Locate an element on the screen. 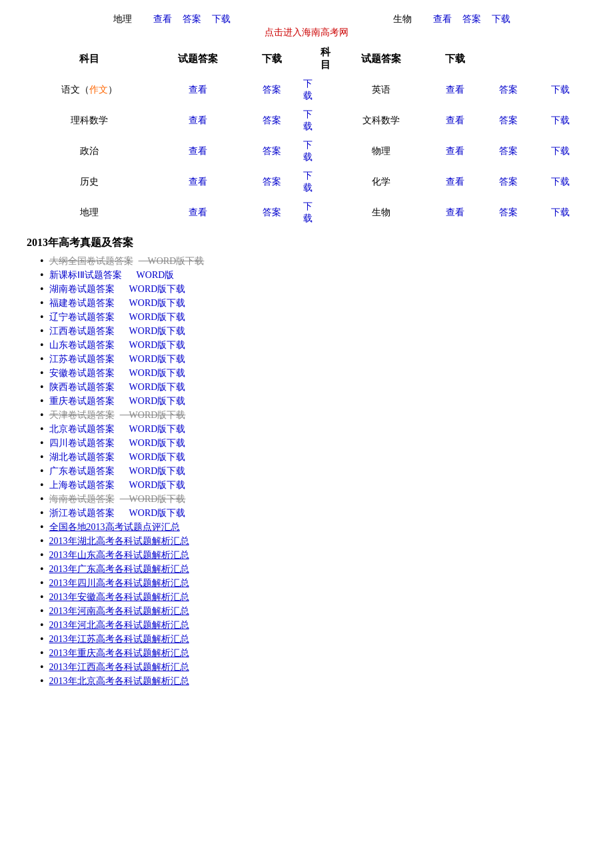 The width and height of the screenshot is (613, 868). list-item-link: 2013年湖北高考各科试题解析汇总 is located at coordinates (119, 541).